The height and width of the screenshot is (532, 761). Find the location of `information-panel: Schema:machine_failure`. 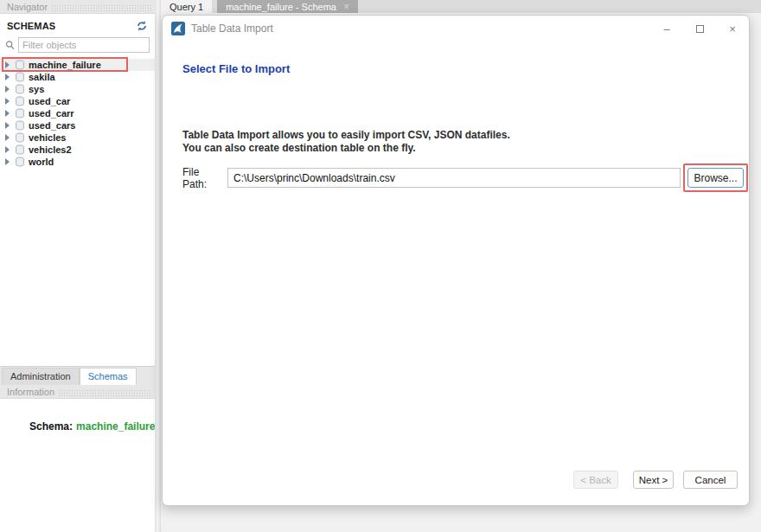

information-panel: Schema:machine_failure is located at coordinates (78, 465).